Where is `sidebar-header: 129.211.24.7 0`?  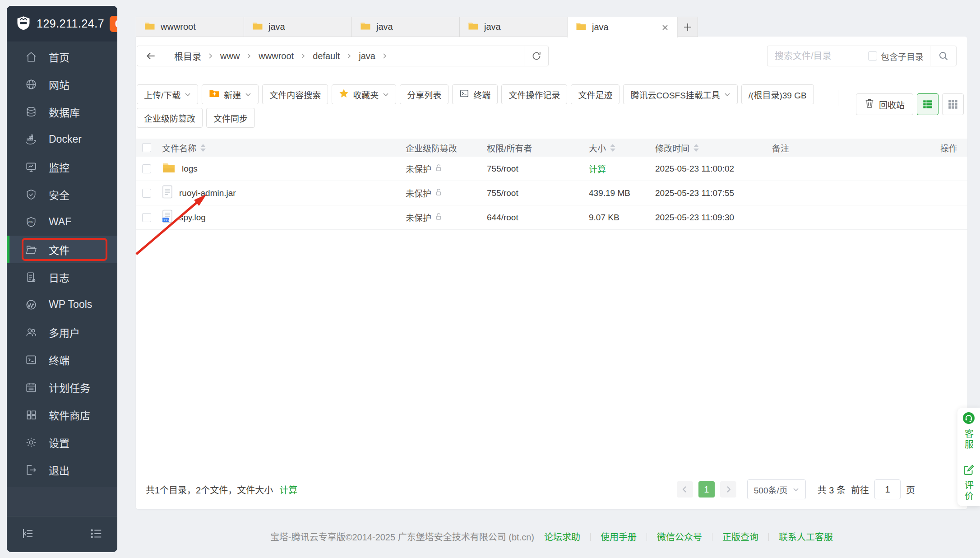 sidebar-header: 129.211.24.7 0 is located at coordinates (62, 24).